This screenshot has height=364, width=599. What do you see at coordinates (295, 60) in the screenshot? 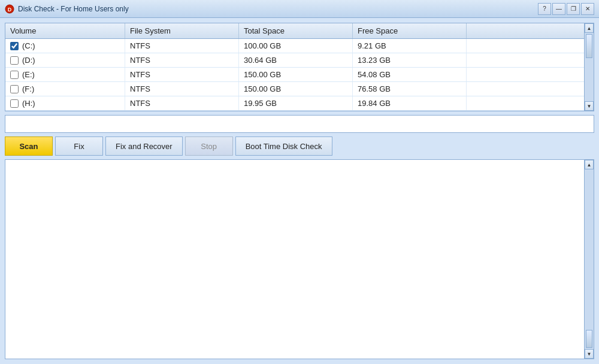
I see `table-row: (D:) NTFS 30.64 GB 13.23 GB` at bounding box center [295, 60].